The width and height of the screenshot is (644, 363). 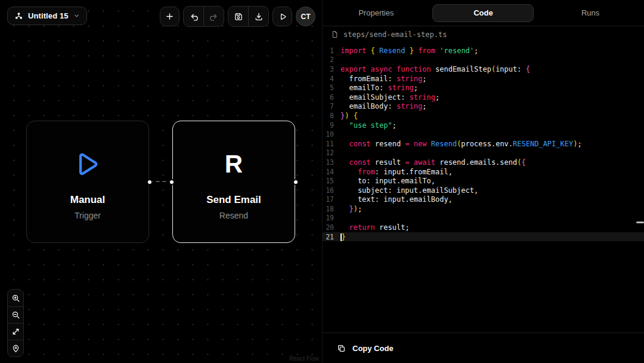 What do you see at coordinates (332, 218) in the screenshot?
I see `line-number: 19` at bounding box center [332, 218].